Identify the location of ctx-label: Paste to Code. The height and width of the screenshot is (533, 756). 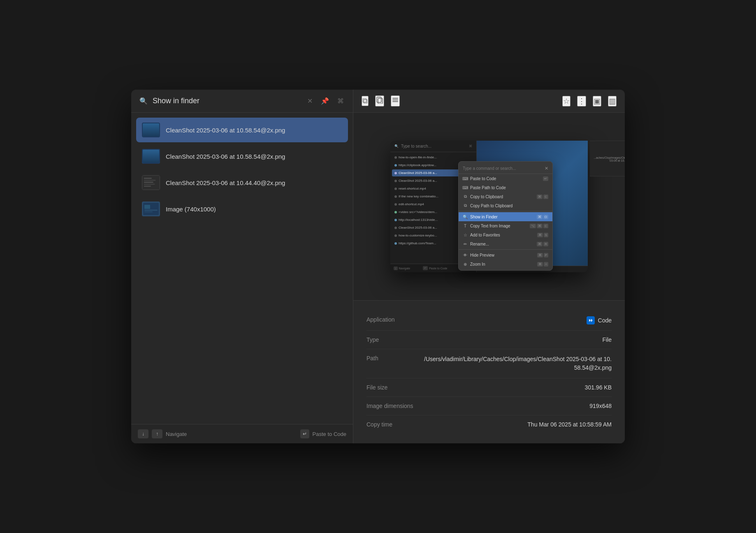
(483, 178).